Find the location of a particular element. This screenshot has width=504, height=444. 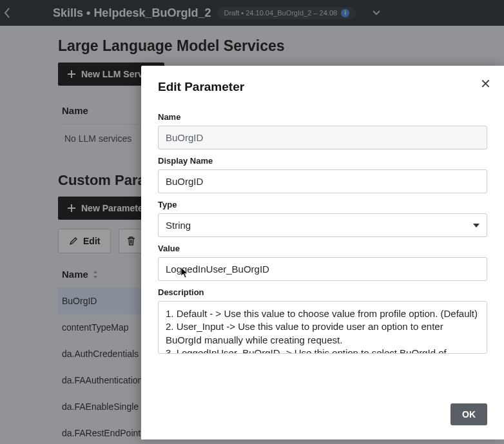

value-field is located at coordinates (322, 269).